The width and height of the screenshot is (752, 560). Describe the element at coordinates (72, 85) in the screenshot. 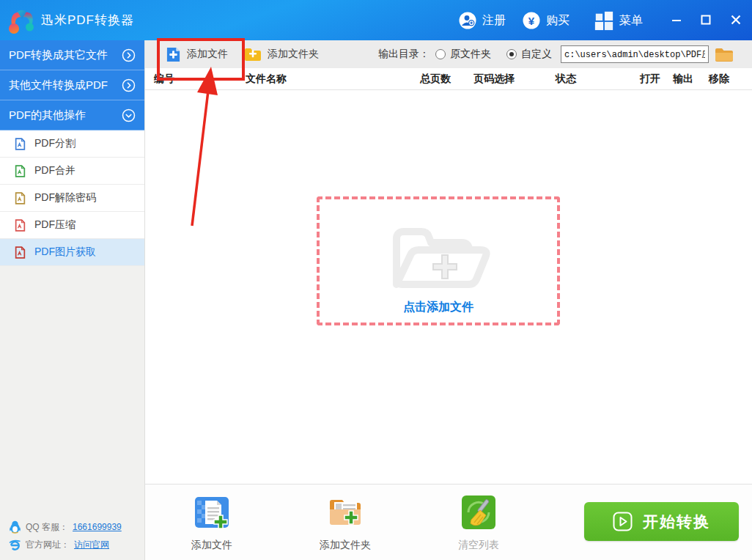

I see `sidebar-section-other-to-pdf: 其他文件转换成PDF` at that location.